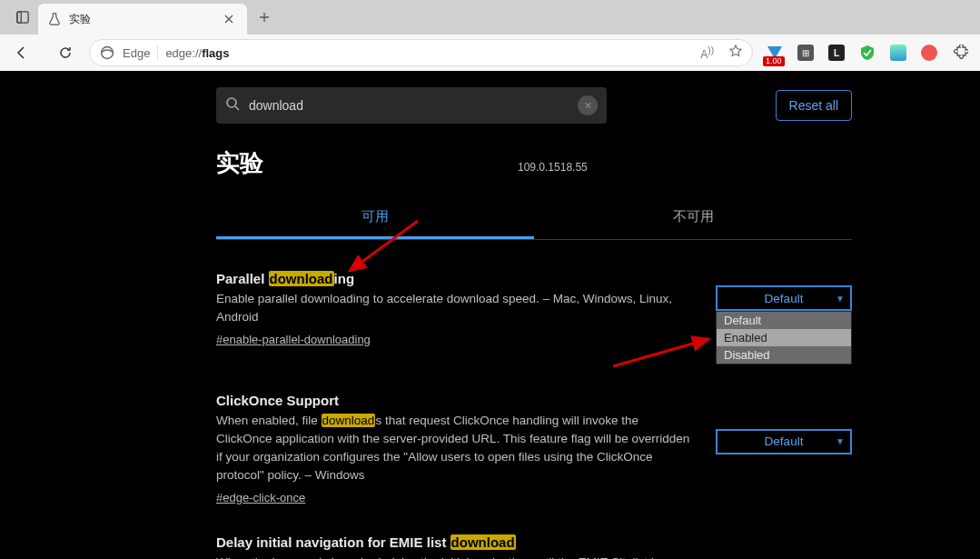 The width and height of the screenshot is (980, 559). What do you see at coordinates (411, 105) in the screenshot?
I see `search-box: ✕` at bounding box center [411, 105].